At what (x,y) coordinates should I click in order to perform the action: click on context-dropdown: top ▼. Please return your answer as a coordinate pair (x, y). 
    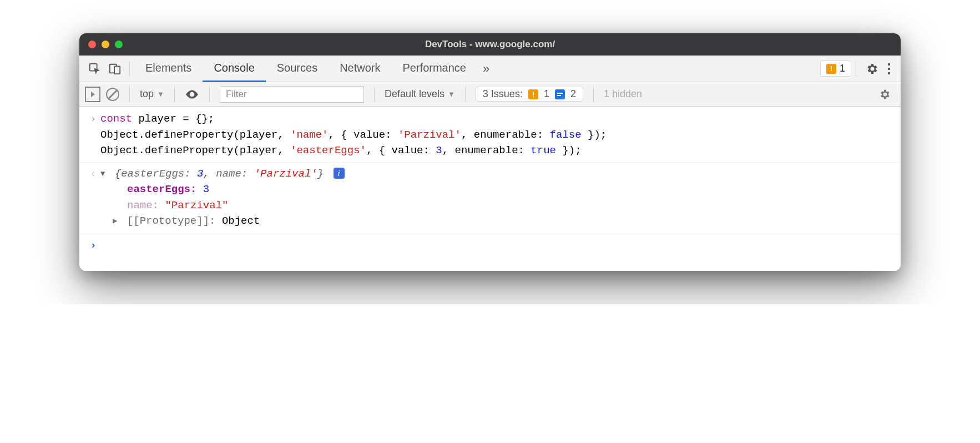
    Looking at the image, I should click on (152, 94).